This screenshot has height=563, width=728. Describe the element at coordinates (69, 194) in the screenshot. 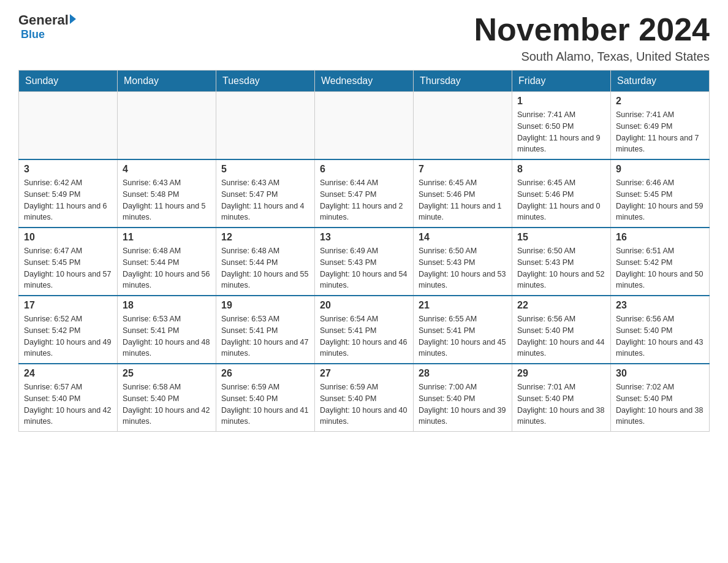

I see `calendar-cell: 3Sunrise: 6:42 AMSunset: 5:49 PMDaylight…` at that location.